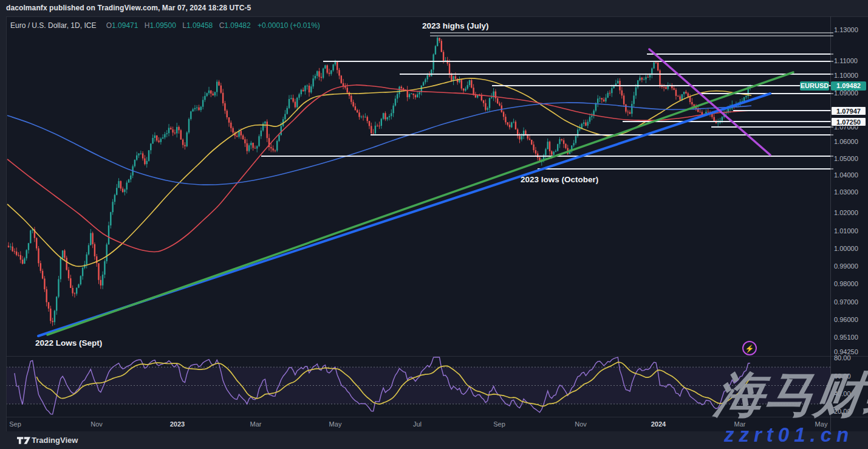 This screenshot has width=868, height=449. I want to click on high-value: 1.09500, so click(163, 26).